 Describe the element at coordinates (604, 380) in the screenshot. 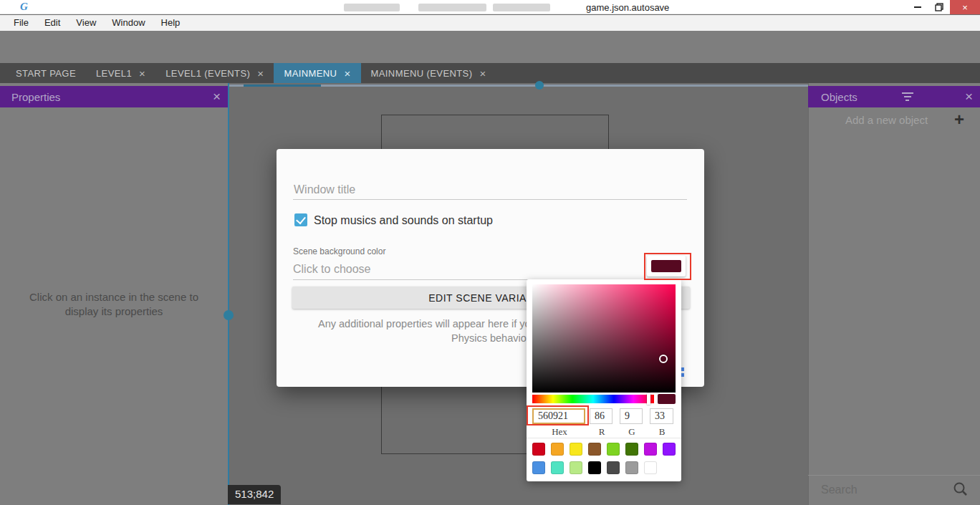

I see `color-picker-popup: Hex R G B` at that location.